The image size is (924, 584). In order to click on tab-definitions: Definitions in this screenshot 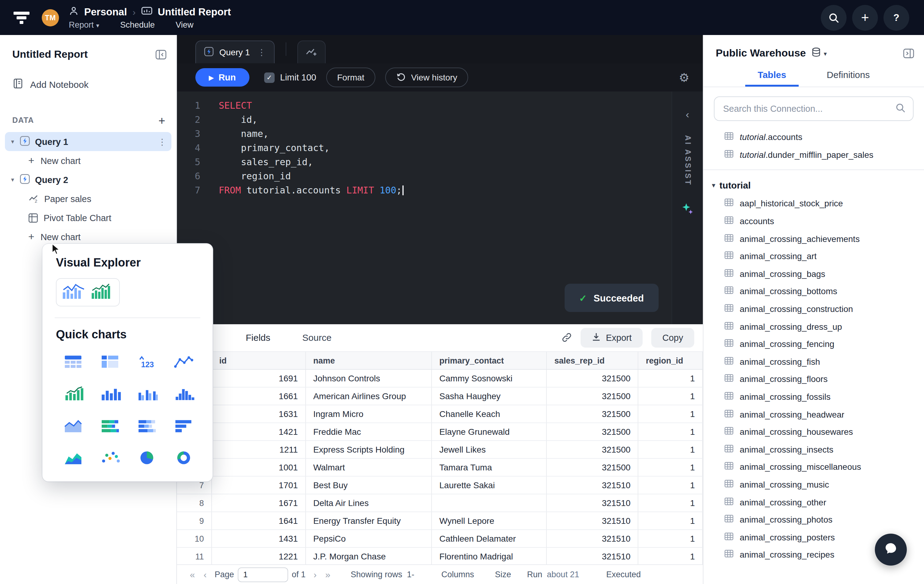, I will do `click(848, 78)`.